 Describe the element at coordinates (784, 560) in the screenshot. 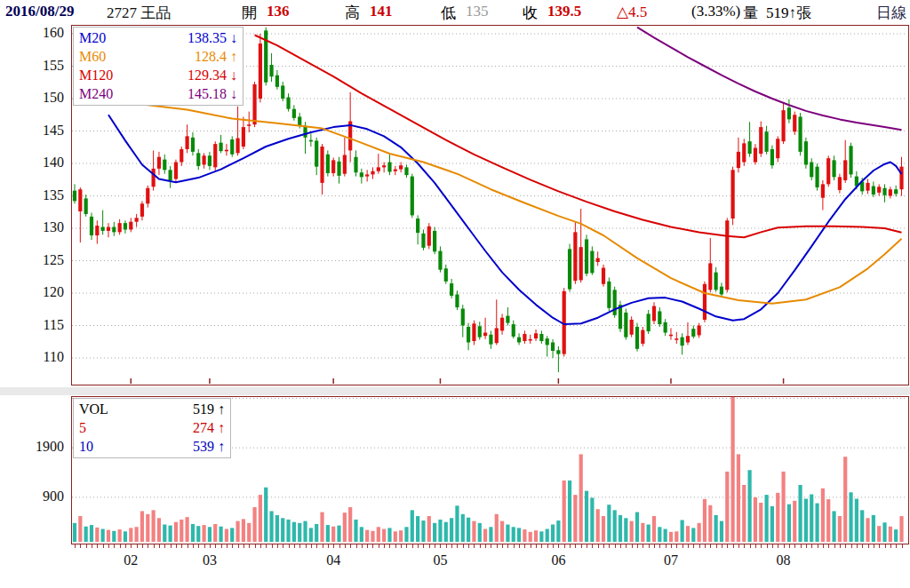

I see `month-label: 08` at that location.